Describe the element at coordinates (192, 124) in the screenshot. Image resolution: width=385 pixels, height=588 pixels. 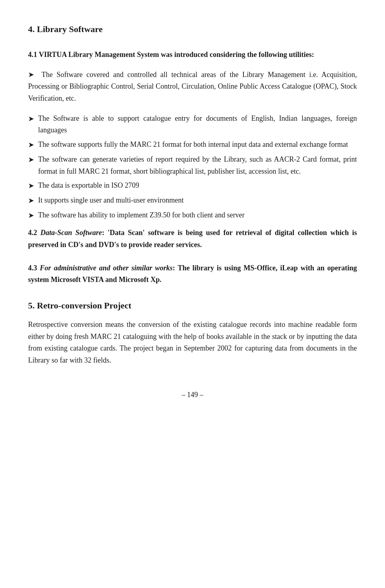
I see `list-item: ➤ The Software is able to support catalo…` at that location.